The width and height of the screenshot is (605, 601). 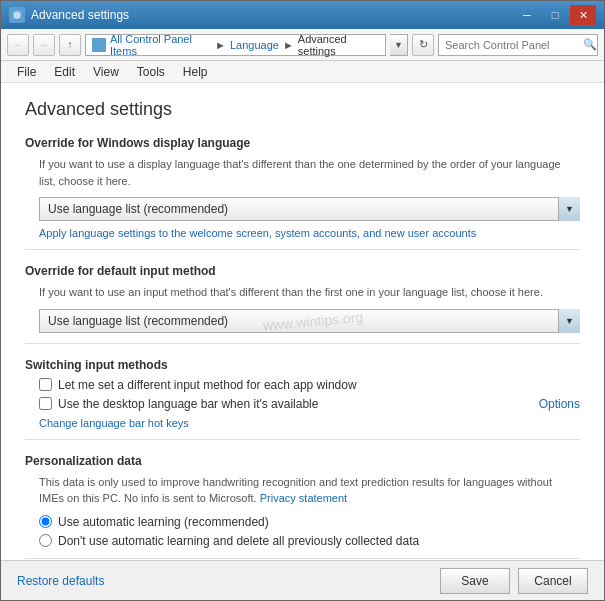 What do you see at coordinates (560, 404) in the screenshot?
I see `options-link: Options` at bounding box center [560, 404].